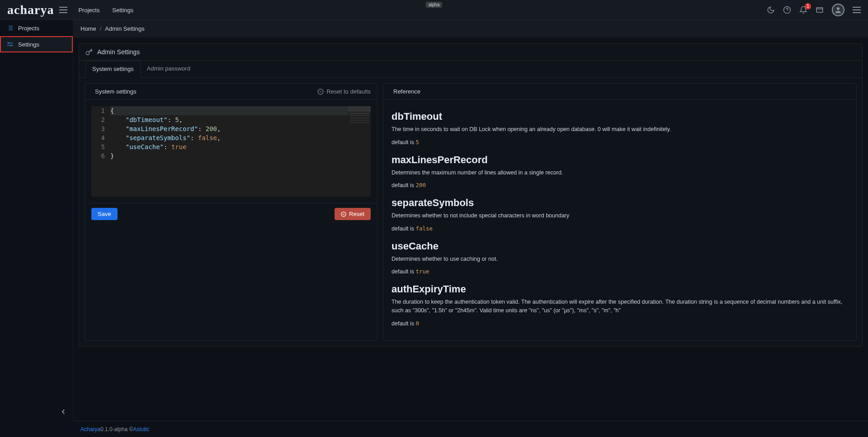 This screenshot has width=868, height=437. I want to click on footer: Acharya 0.1.0-alpha © Astutic, so click(471, 429).